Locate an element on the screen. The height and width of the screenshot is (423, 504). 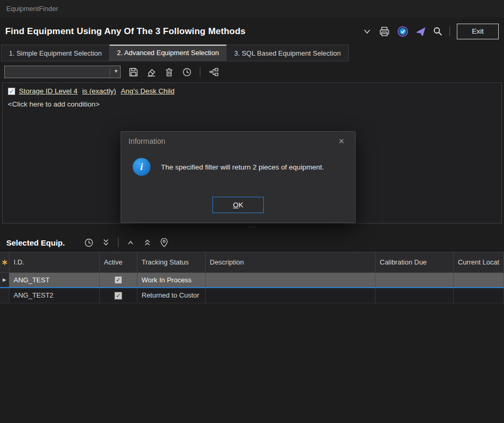
header: Find Equipment Using Any Of The 3 Follow… is located at coordinates (252, 31).